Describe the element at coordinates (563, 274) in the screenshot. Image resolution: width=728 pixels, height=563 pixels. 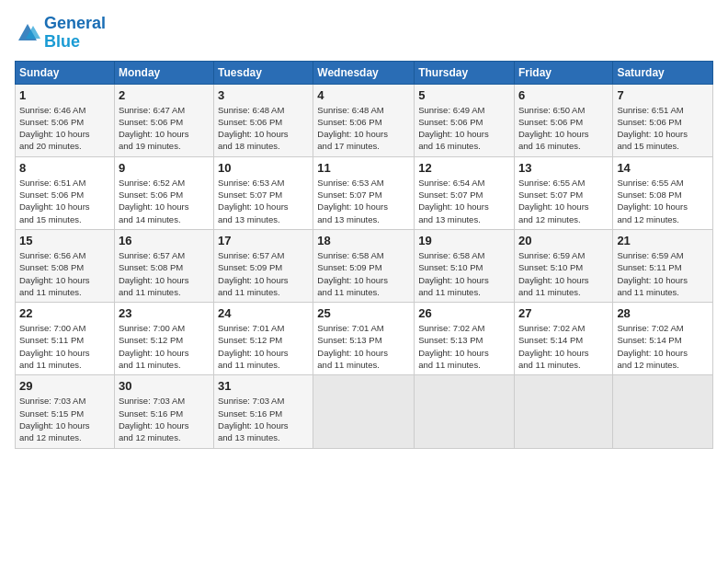
I see `day-info: Sunrise: 6:59 AM Sunset: 5:10 PM Dayligh…` at that location.